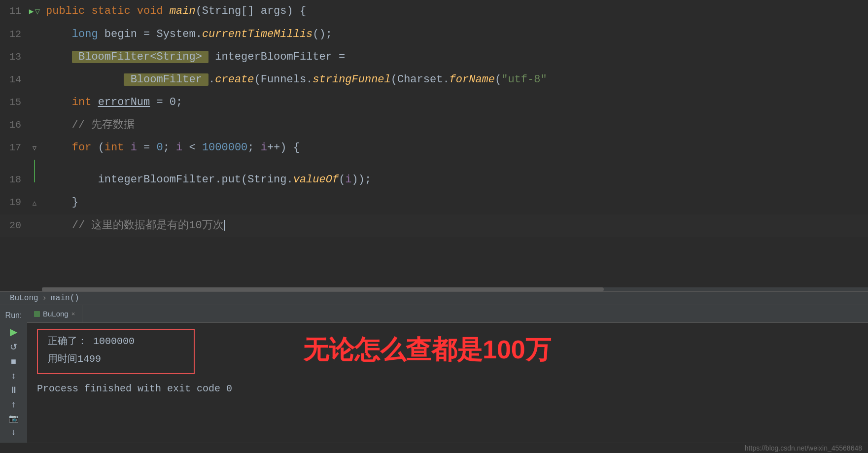  What do you see at coordinates (14, 148) in the screenshot?
I see `line-num-17: 17` at bounding box center [14, 148].